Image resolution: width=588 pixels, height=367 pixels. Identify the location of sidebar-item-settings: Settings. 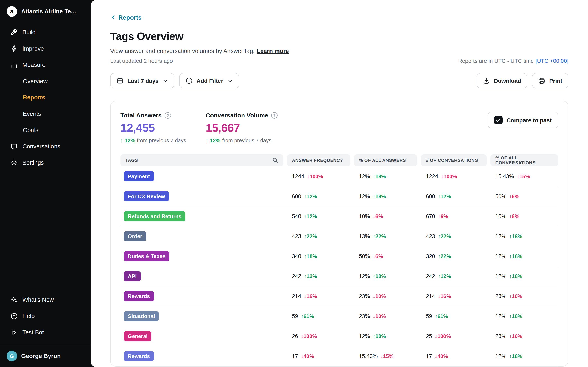
(45, 163).